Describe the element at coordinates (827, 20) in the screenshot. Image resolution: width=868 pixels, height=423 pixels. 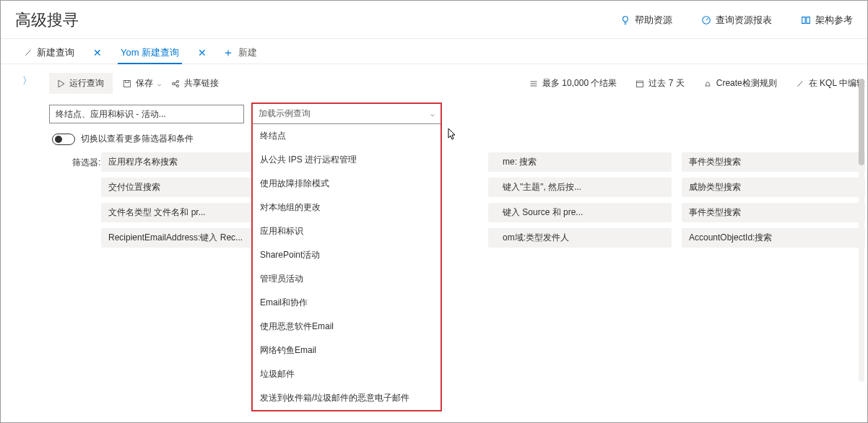
I see `schema-reference-link: 架构参考` at that location.